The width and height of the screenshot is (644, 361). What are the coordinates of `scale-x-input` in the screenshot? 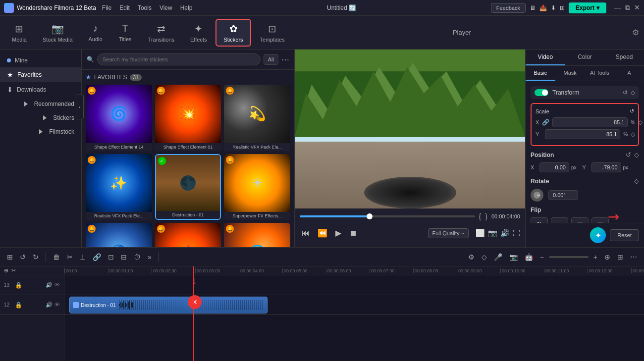 It's located at (590, 122).